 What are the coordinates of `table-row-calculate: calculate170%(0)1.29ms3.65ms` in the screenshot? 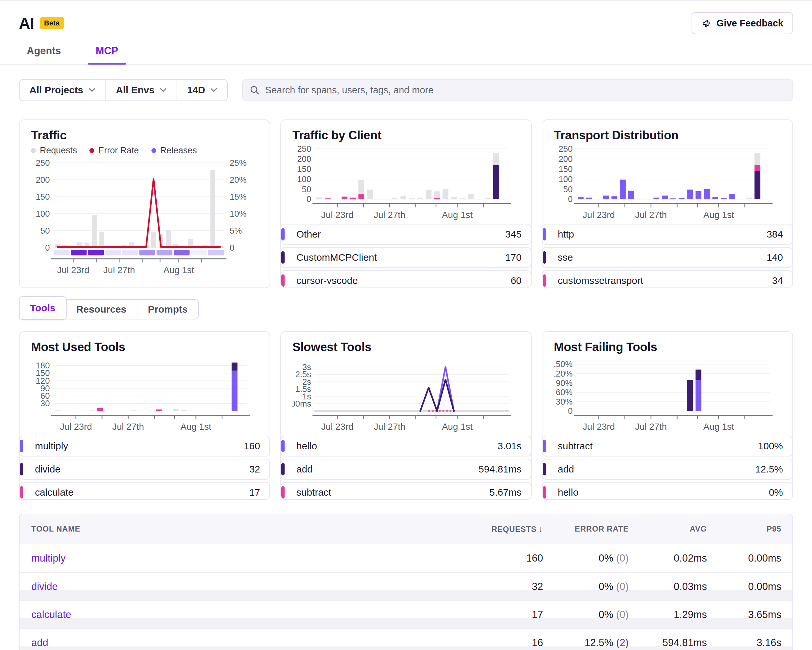 It's located at (406, 615).